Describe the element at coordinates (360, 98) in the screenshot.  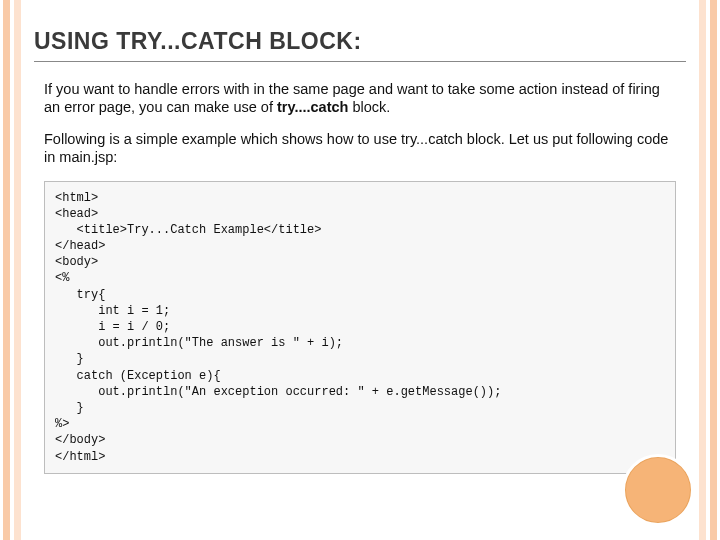
I see `intro-paragraph: If you want to handle errors with in the…` at that location.